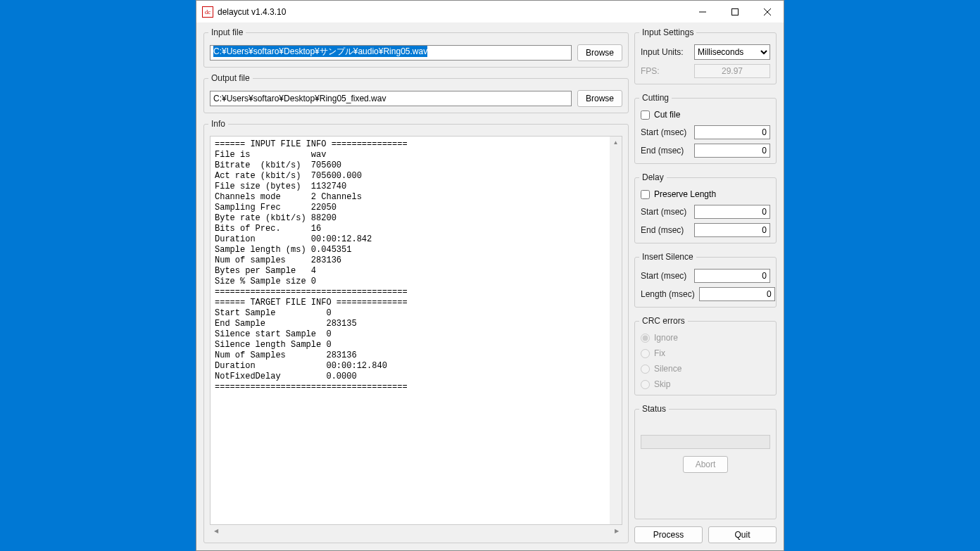 The width and height of the screenshot is (980, 551). Describe the element at coordinates (645, 384) in the screenshot. I see `crc-skip-radio` at that location.